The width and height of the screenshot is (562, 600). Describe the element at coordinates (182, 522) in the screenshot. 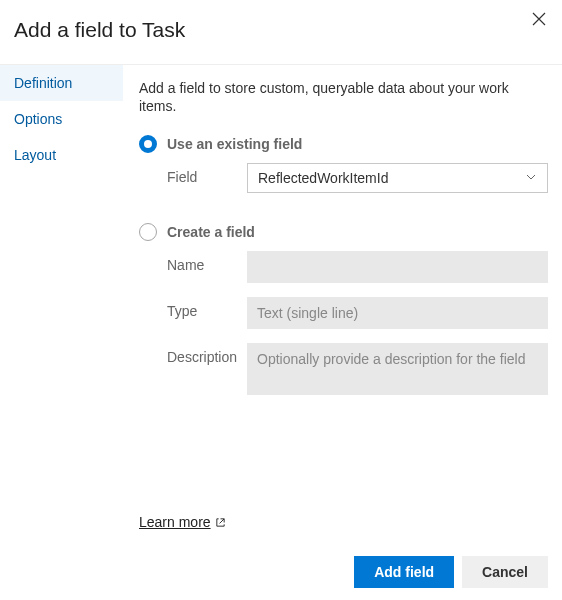

I see `learn-more-link: Learn more` at that location.